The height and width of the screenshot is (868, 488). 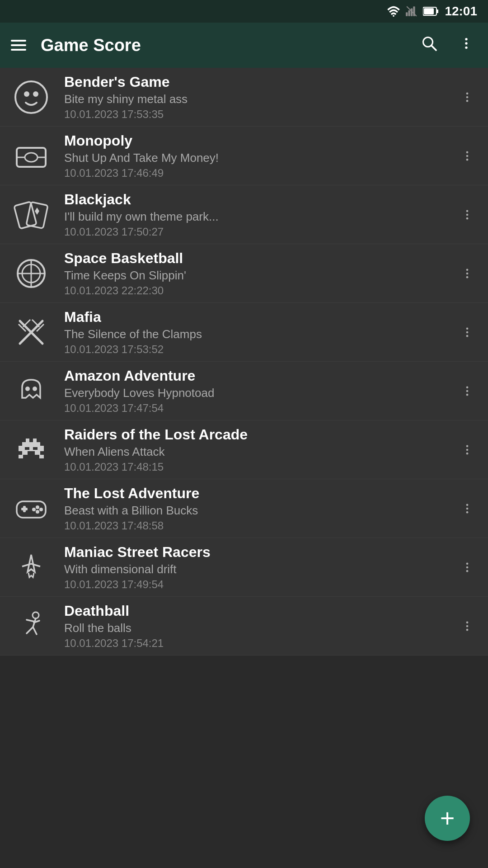 What do you see at coordinates (244, 215) in the screenshot?
I see `list-item: Blackjack I'll build my own theme park..…` at bounding box center [244, 215].